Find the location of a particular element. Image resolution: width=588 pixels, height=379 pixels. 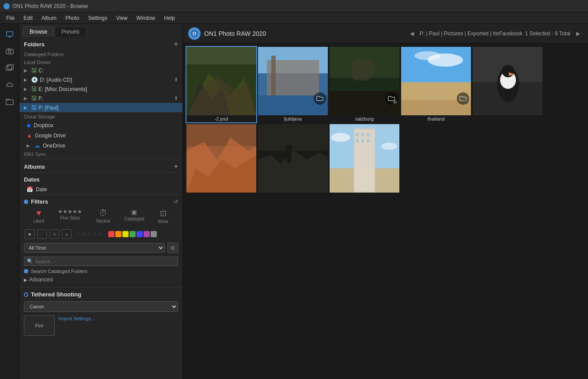

iconbar-gallery is located at coordinates (10, 68).